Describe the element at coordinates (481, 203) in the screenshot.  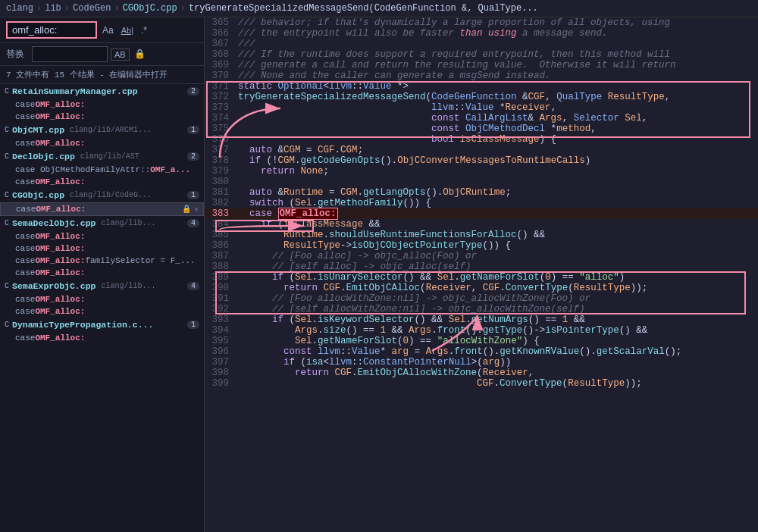
I see `table-row: 382 switch (Sel.getMethodFamily()) {` at that location.